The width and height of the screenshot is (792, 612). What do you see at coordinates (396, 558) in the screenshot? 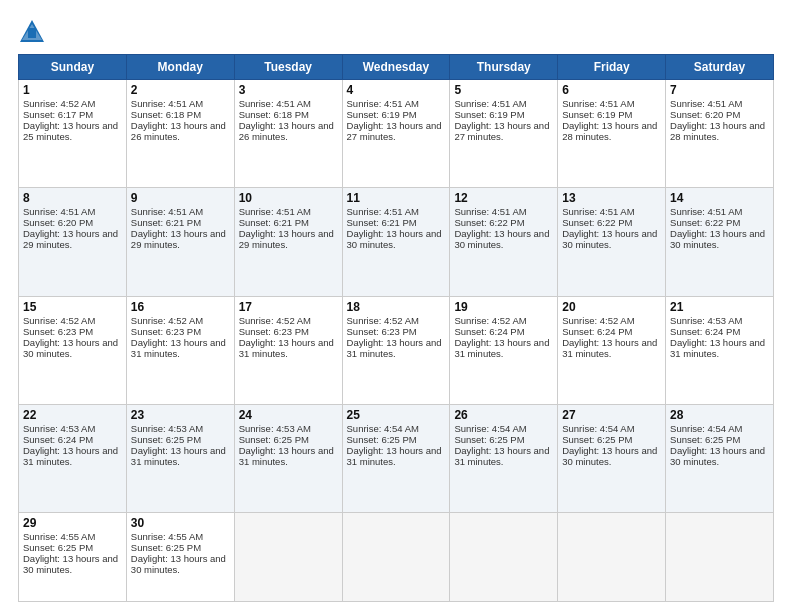
I see `calendar-week-row: 29Sunrise: 4:55 AMSunset: 6:25 PMDayligh…` at bounding box center [396, 558].